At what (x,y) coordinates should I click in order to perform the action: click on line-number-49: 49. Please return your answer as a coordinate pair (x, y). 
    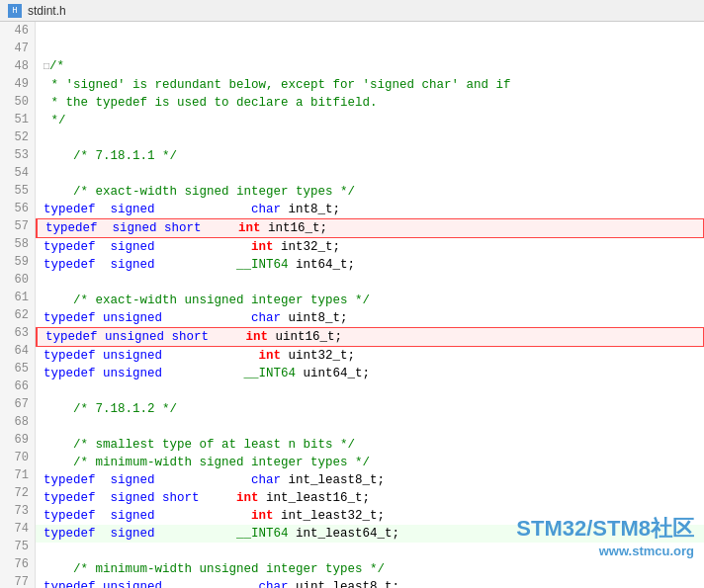
    Looking at the image, I should click on (18, 84).